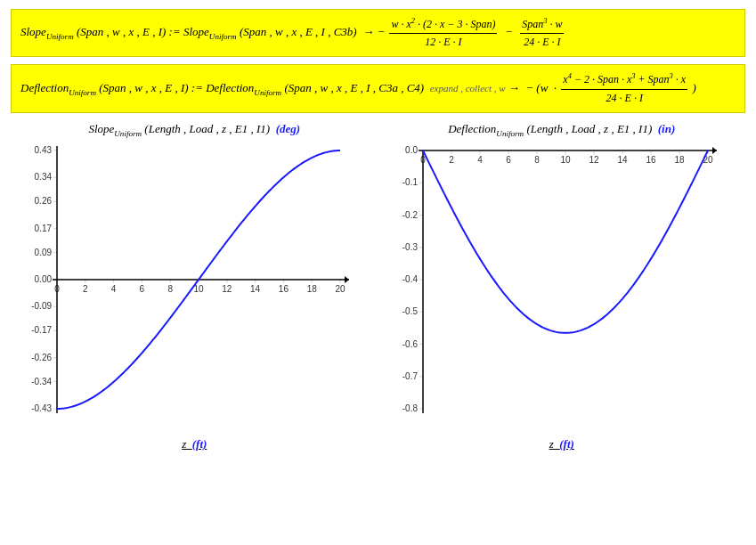 This screenshot has height=545, width=756. Describe the element at coordinates (358, 87) in the screenshot. I see `deflection-formula-text: DeflectionUniform (Span , w , x , E , I)…` at that location.